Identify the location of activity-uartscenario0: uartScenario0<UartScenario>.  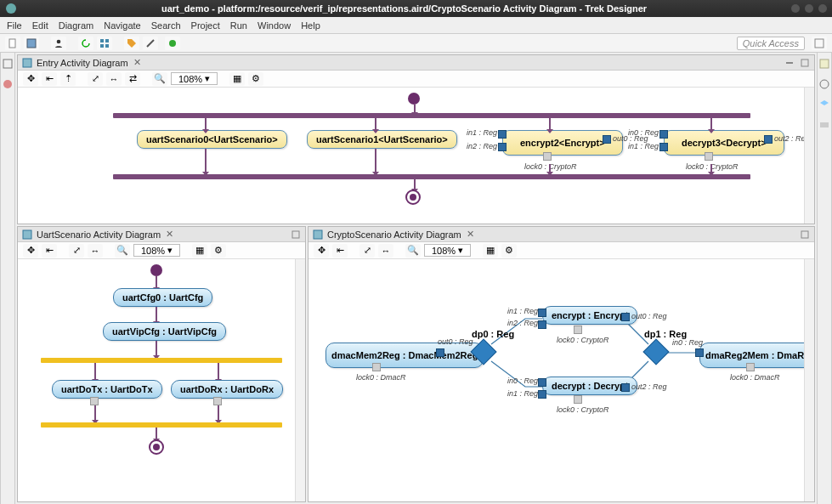
(212, 139).